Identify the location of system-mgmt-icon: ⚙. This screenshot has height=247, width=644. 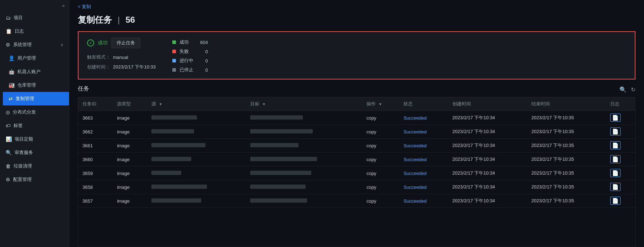
(8, 45).